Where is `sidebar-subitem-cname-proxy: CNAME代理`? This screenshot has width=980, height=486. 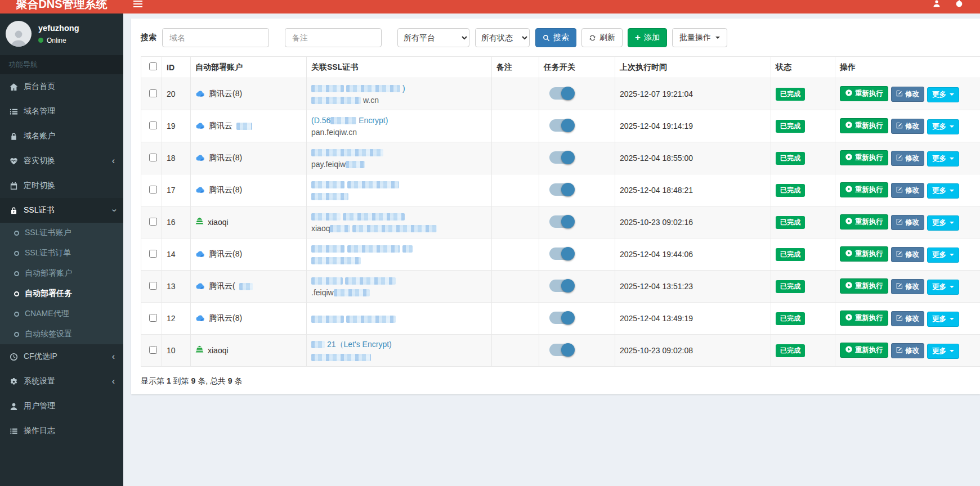
sidebar-subitem-cname-proxy: CNAME代理 is located at coordinates (62, 314).